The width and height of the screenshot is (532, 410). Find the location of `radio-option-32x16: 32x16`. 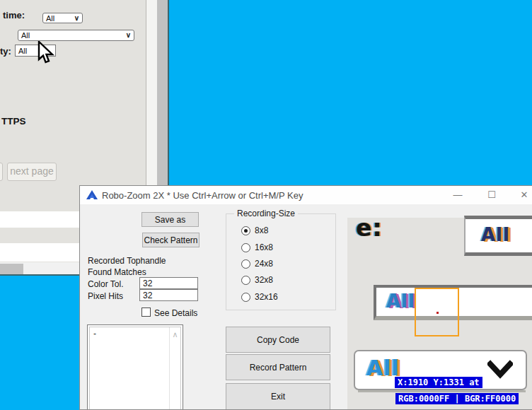

radio-option-32x16: 32x16 is located at coordinates (260, 297).